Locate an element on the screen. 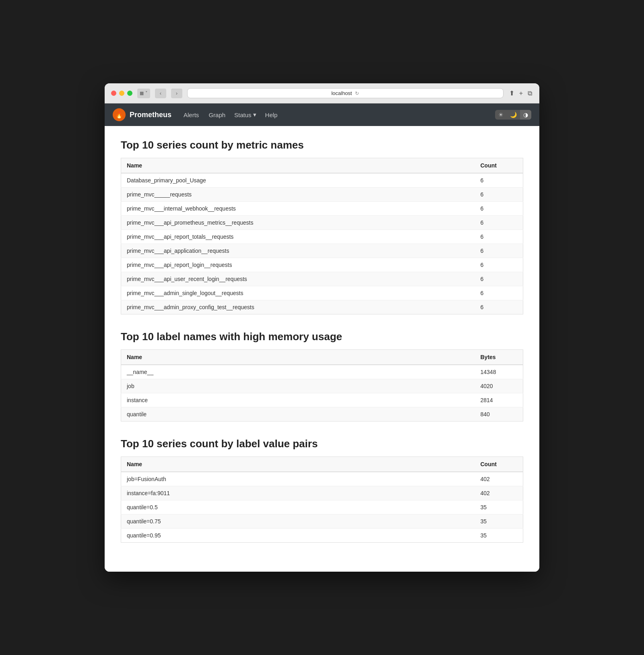 The image size is (644, 655). brand-text: Prometheus is located at coordinates (151, 115).